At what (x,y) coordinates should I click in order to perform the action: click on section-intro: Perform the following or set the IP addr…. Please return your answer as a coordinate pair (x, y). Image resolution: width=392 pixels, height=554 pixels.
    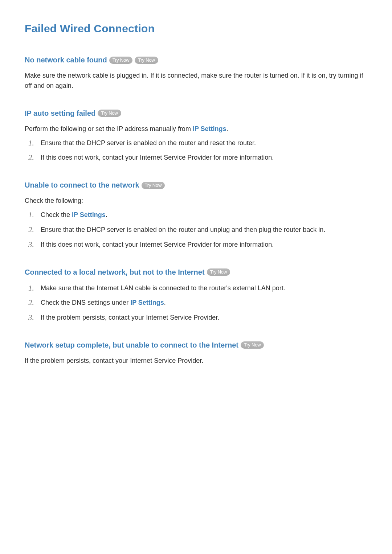
    Looking at the image, I should click on (196, 129).